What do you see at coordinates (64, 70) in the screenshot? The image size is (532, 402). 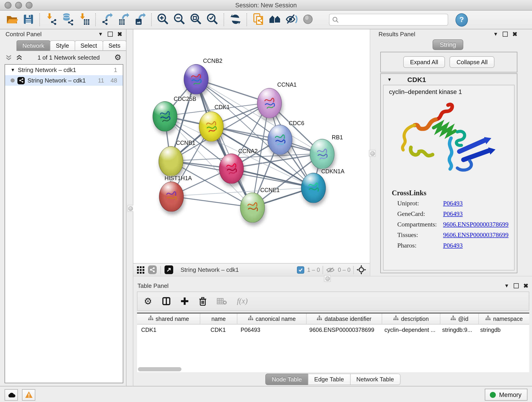 I see `network-collection-row: ▼ String Network – cdk1 1` at bounding box center [64, 70].